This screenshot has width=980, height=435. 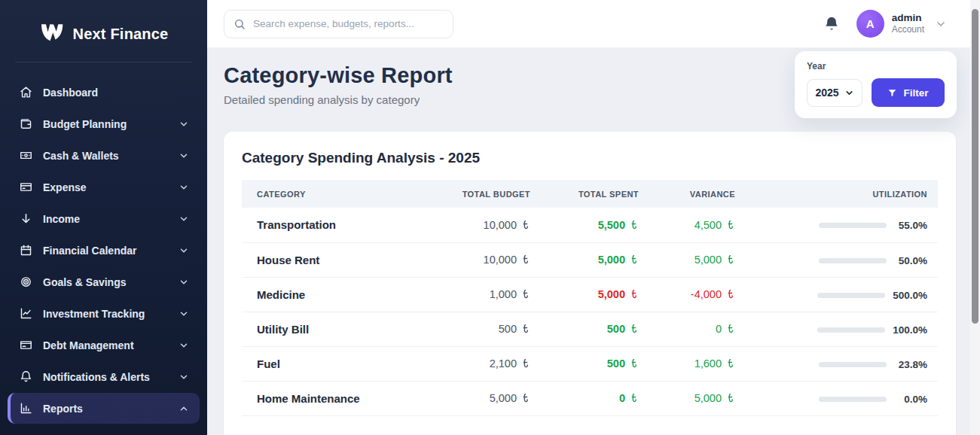 I want to click on utilization-cell: 0.0%, so click(x=838, y=398).